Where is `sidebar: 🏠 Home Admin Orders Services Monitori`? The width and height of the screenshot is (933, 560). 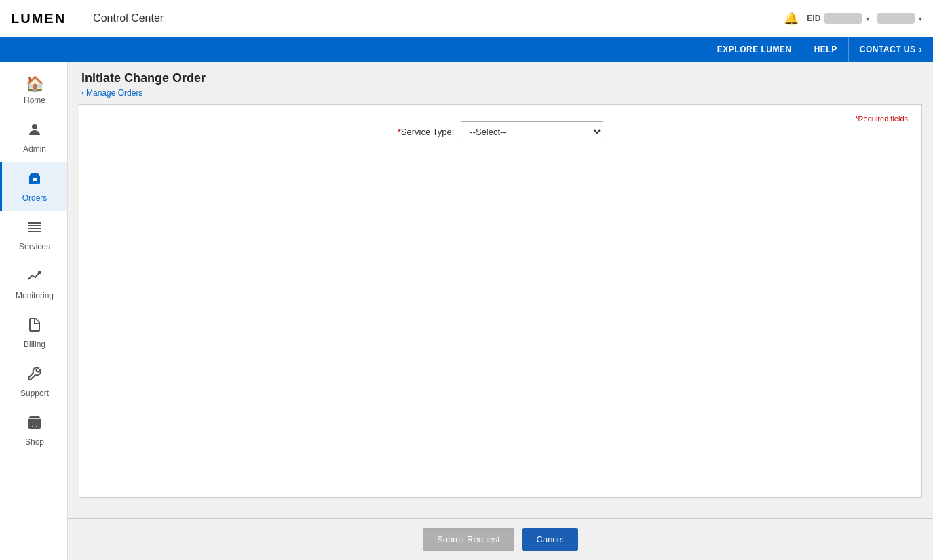 sidebar: 🏠 Home Admin Orders Services Monitori is located at coordinates (34, 311).